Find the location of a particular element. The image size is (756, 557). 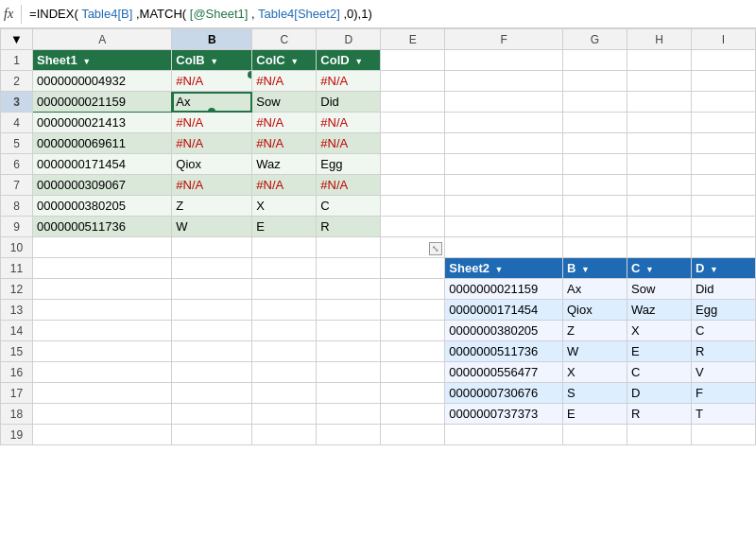

cell-I16: V is located at coordinates (723, 373).